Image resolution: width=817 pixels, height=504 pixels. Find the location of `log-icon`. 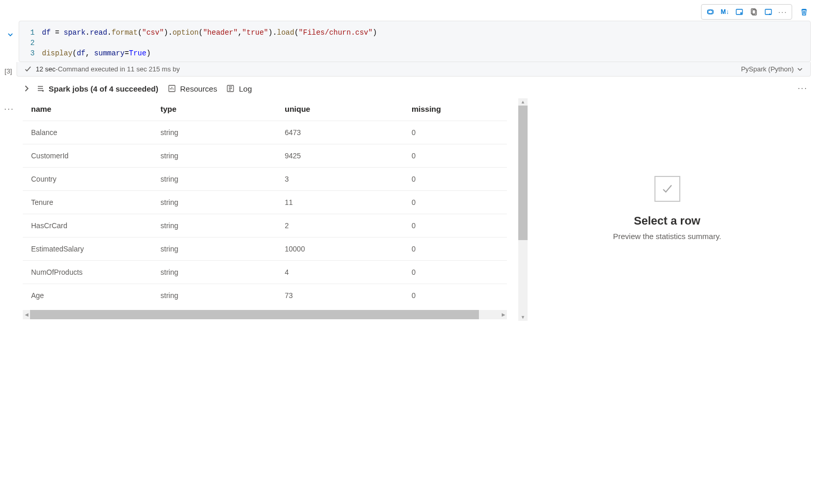

log-icon is located at coordinates (230, 88).